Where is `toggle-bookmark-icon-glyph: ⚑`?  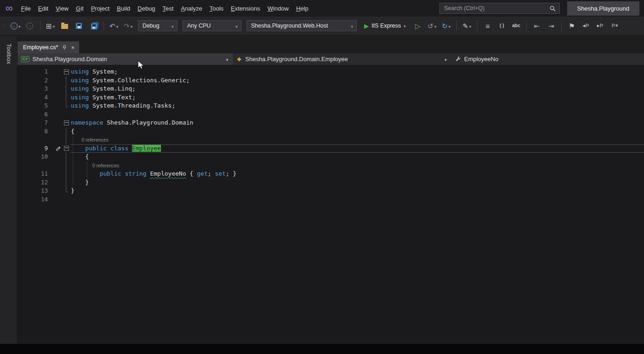
toggle-bookmark-icon-glyph: ⚑ is located at coordinates (571, 26).